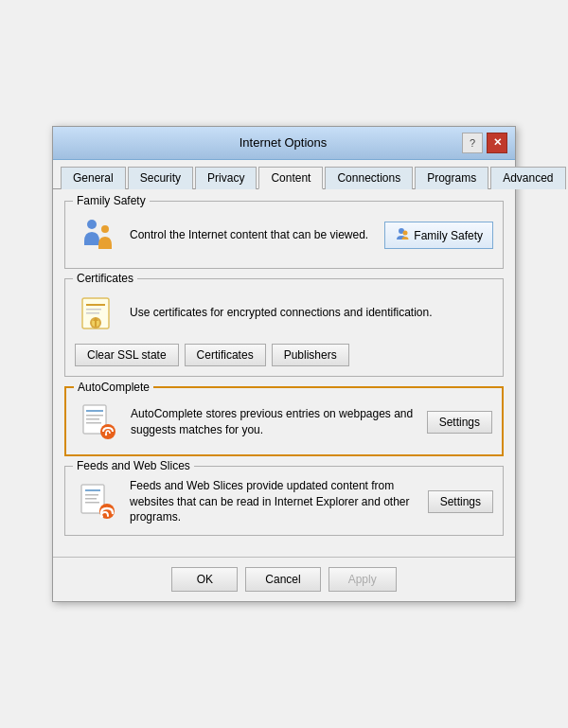 This screenshot has width=568, height=728. Describe the element at coordinates (452, 178) in the screenshot. I see `tab-programs: Programs` at that location.